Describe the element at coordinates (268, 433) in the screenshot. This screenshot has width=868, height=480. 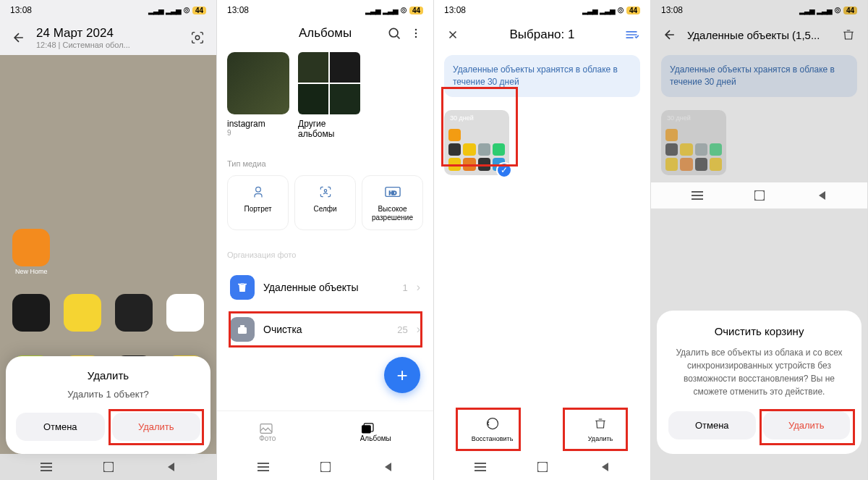
I see `tab-photos: Фото` at that location.